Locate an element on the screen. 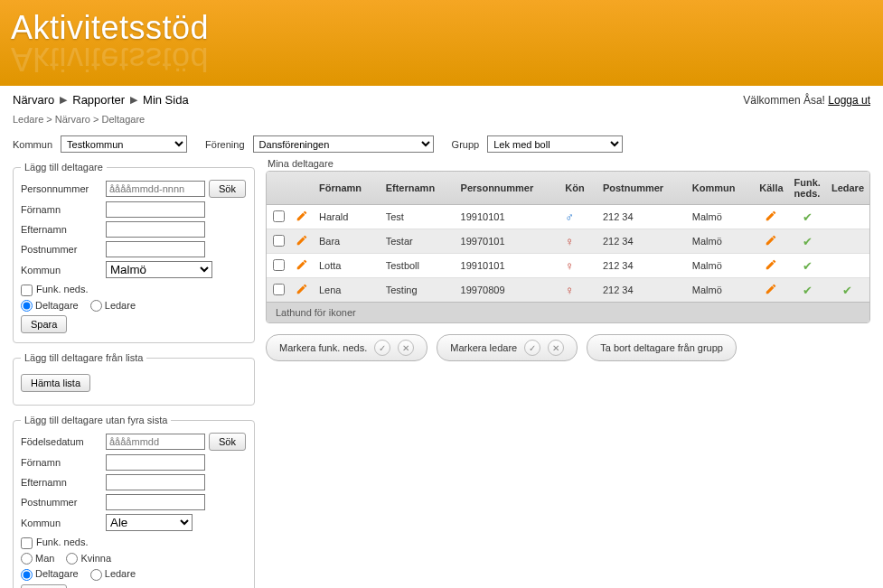 The height and width of the screenshot is (588, 883). man-radio is located at coordinates (27, 558).